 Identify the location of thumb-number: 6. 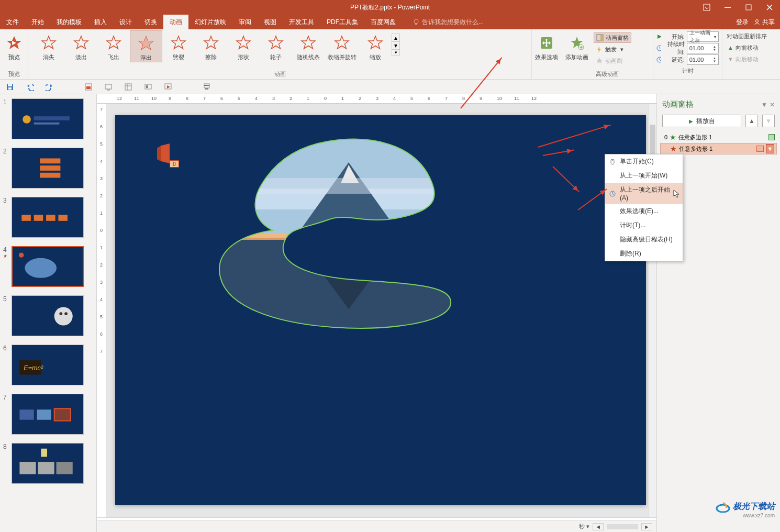
(6, 365).